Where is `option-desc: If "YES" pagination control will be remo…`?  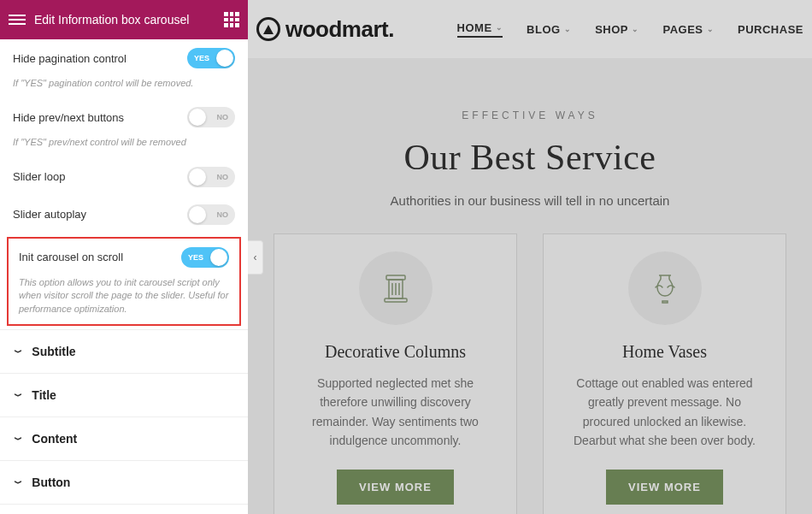 option-desc: If "YES" pagination control will be remo… is located at coordinates (124, 87).